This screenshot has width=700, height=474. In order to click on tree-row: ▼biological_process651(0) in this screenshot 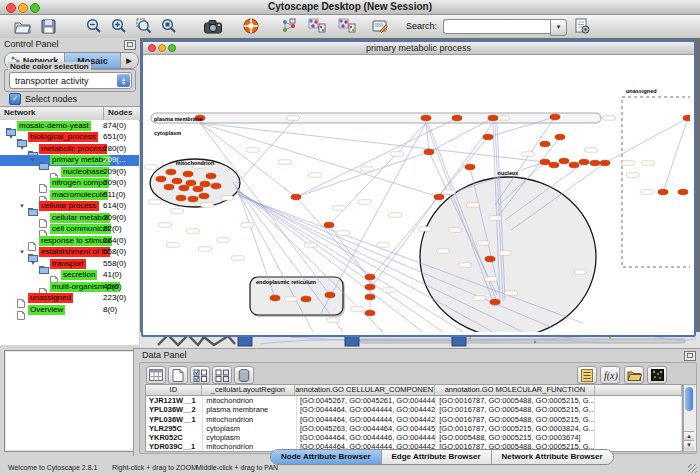, I will do `click(70, 138)`.